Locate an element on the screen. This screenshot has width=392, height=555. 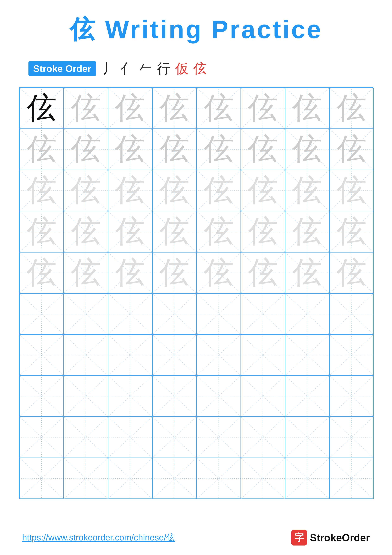
grid-cell-3-2: 伭 is located at coordinates (86, 190).